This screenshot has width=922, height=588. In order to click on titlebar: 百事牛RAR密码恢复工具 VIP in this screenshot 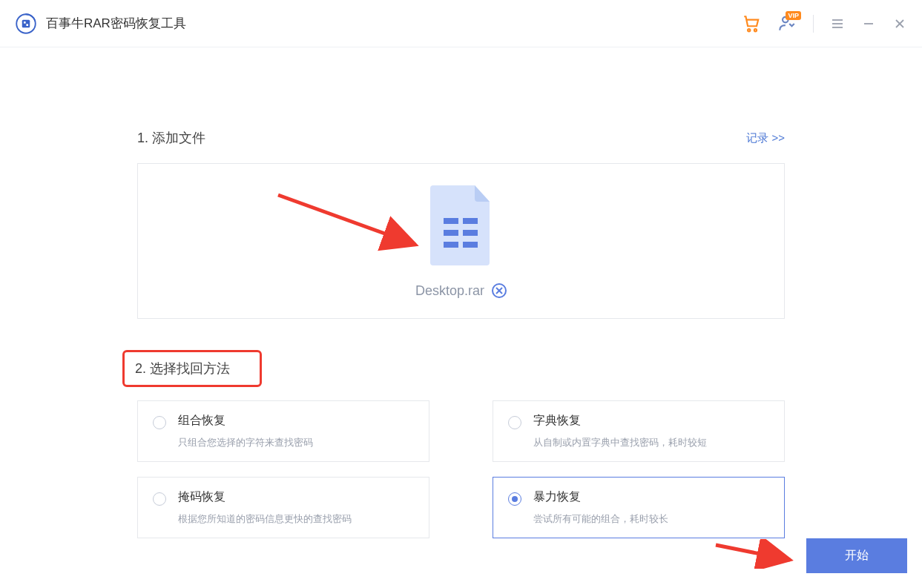, I will do `click(461, 24)`.